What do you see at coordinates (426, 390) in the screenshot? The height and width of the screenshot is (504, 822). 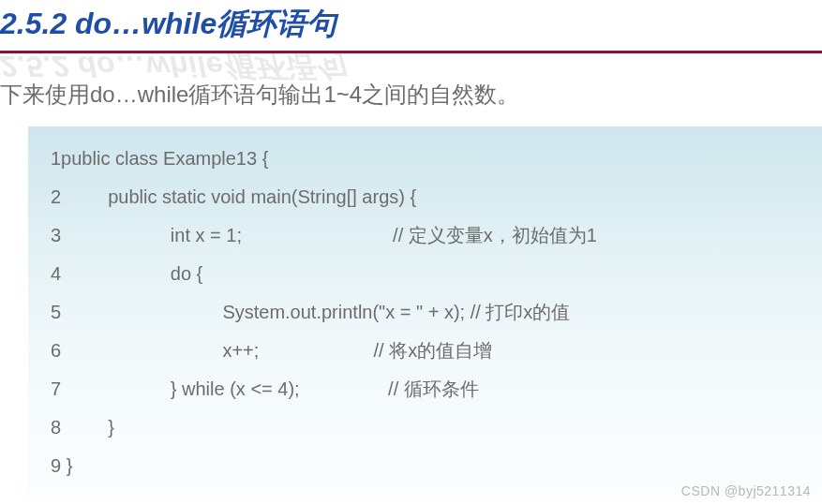 I see `code-line: 7 } while (x <= 4); // 循环条件` at bounding box center [426, 390].